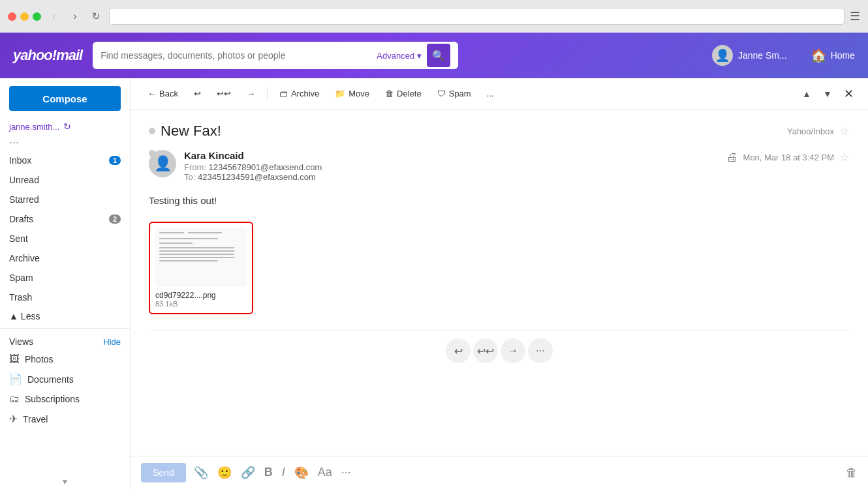  What do you see at coordinates (65, 482) in the screenshot?
I see `sidebar-scroll-down-icon: ▼` at bounding box center [65, 482].